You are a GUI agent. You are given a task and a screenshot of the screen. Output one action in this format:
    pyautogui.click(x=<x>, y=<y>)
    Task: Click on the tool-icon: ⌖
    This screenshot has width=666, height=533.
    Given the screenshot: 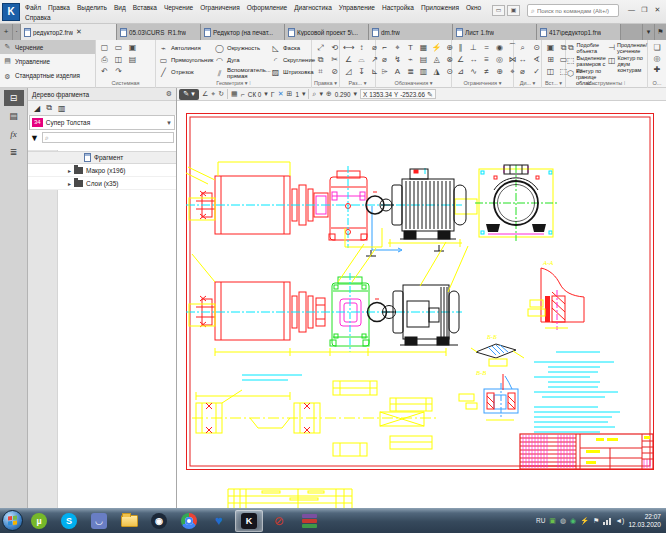 What is the action you would take?
    pyautogui.click(x=398, y=48)
    